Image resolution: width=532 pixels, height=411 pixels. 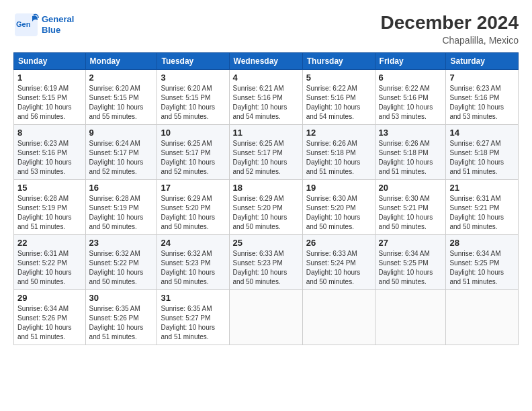 What do you see at coordinates (266, 208) in the screenshot?
I see `table-cell: 18Sunrise: 6:29 AM Sunset: 5:20 PM Dayli…` at bounding box center [266, 208].